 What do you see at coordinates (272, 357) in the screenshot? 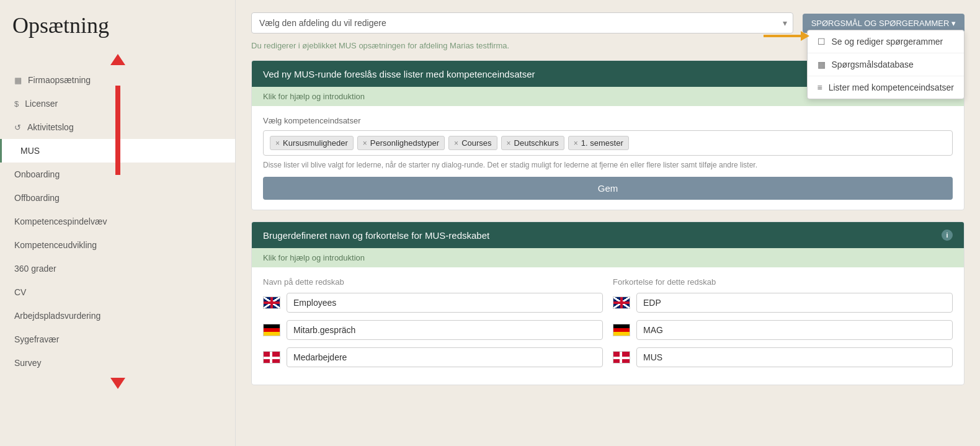
I see `flag-dk-icon` at bounding box center [272, 357].